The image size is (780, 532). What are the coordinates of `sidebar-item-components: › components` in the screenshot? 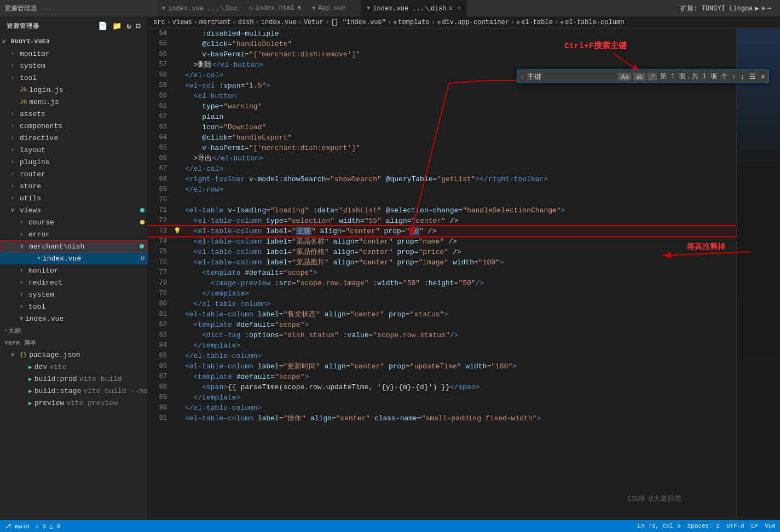 It's located at (74, 126).